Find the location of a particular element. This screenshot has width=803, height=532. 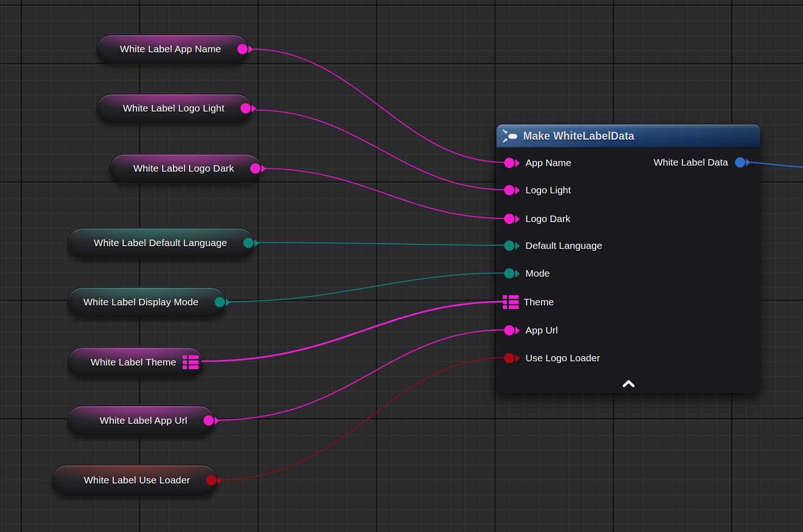

input-pin-label: App Url is located at coordinates (542, 330).